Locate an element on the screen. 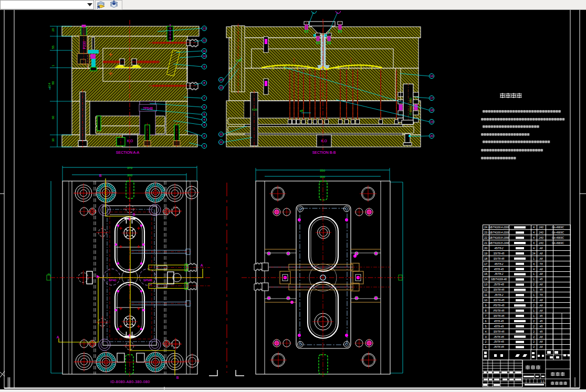 This screenshot has height=392, width=586. svg-text: 7 is located at coordinates (485, 316).